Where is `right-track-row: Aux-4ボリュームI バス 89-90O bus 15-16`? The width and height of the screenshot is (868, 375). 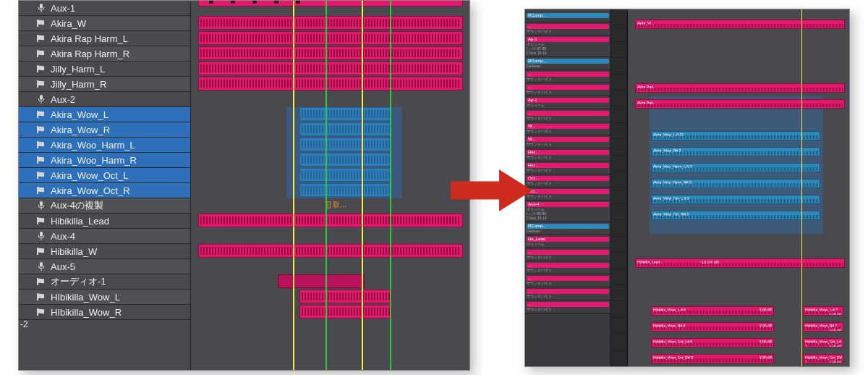
right-track-row: Aux-4ボリュームI バス 89-90O bus 15-16 is located at coordinates (568, 211).